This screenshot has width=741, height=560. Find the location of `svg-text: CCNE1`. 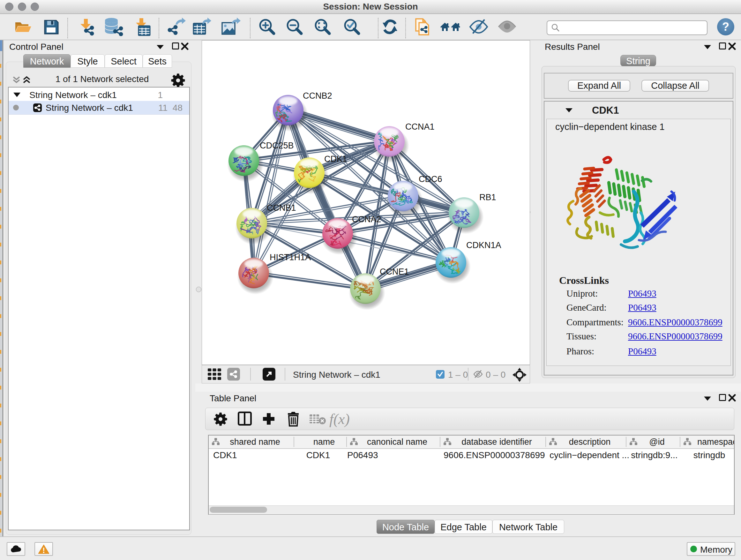

svg-text: CCNE1 is located at coordinates (395, 271).